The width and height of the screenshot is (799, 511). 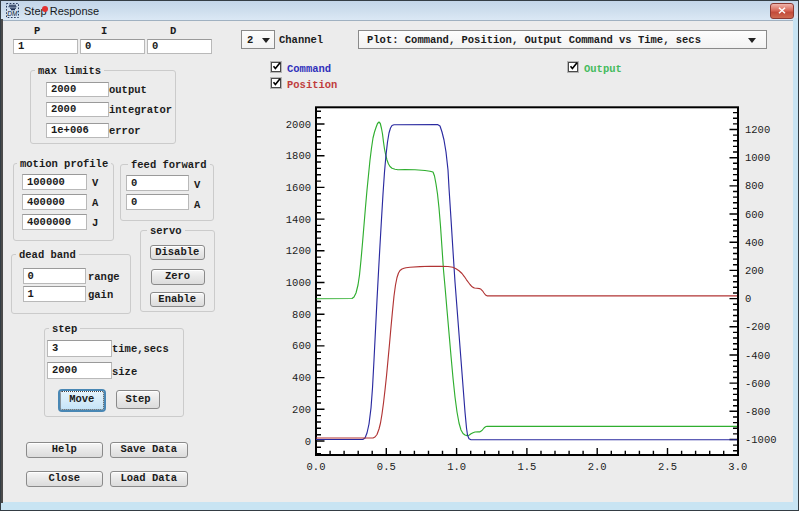 I want to click on svg-text: 1.5, so click(x=526, y=467).